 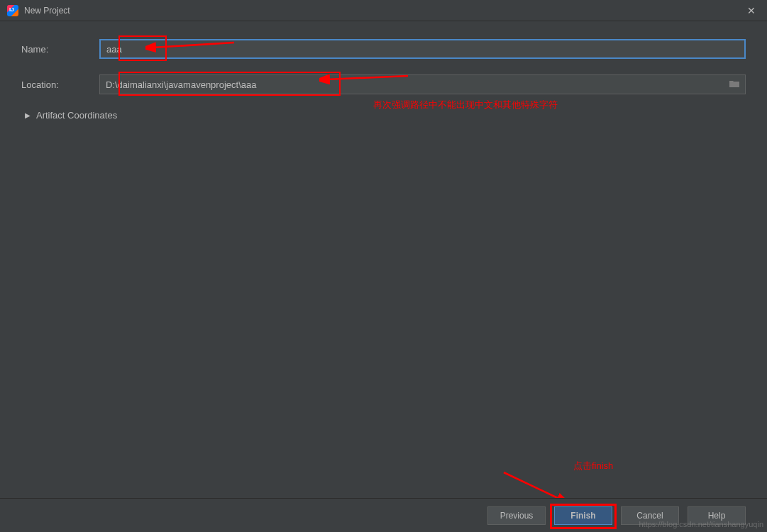 What do you see at coordinates (383, 115) in the screenshot?
I see `artifact-coordinates-toggle: ▶ Artifact Coordinates` at bounding box center [383, 115].